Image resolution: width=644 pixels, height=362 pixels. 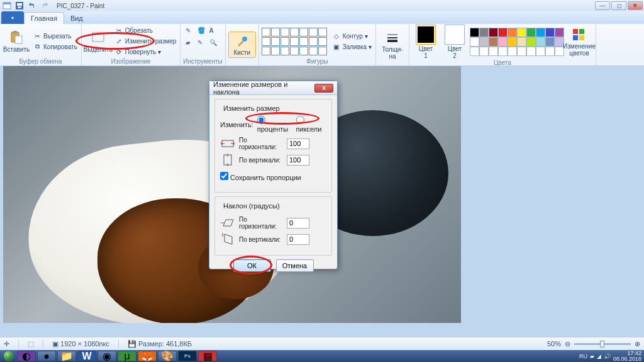 What do you see at coordinates (87, 356) in the screenshot?
I see `task-word: W` at bounding box center [87, 356].